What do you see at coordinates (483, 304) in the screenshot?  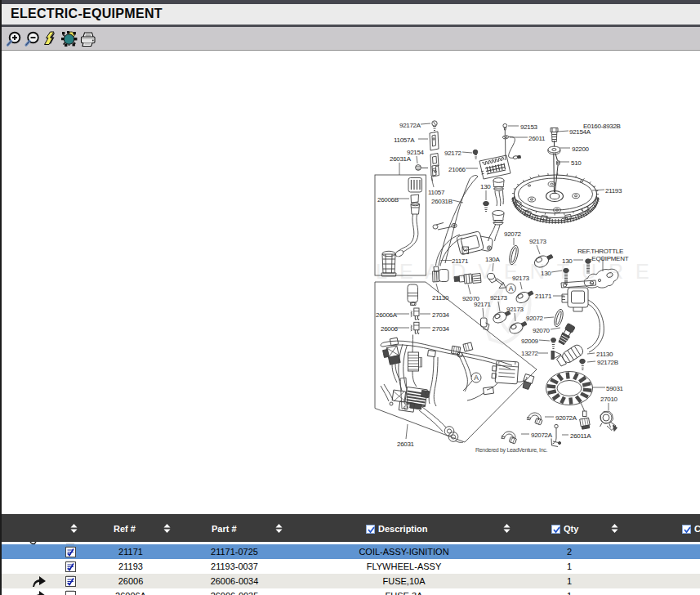 I see `svg-text: 92171` at bounding box center [483, 304].